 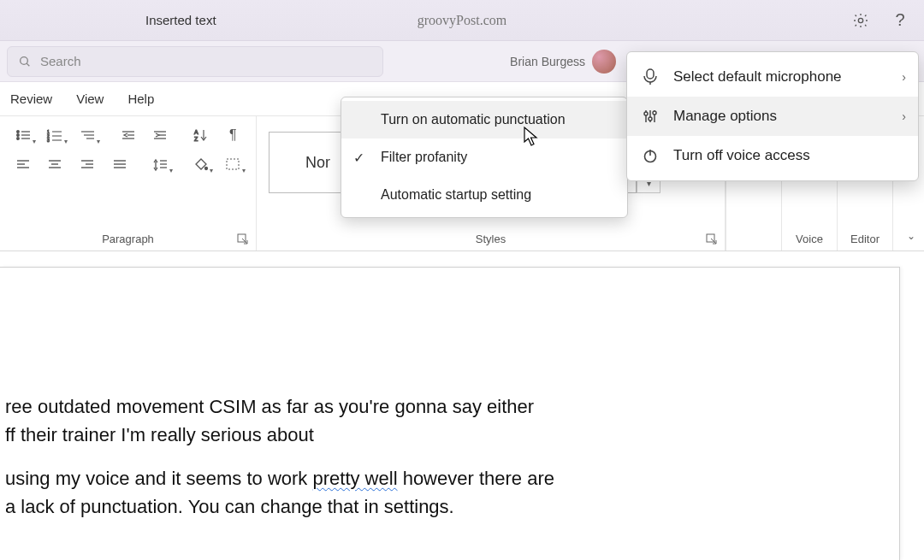 I want to click on group-paragraph: ▾ 123▾ ▾ AZ ¶ ▾ ▾ ▾ Paragraph, so click(x=128, y=183).